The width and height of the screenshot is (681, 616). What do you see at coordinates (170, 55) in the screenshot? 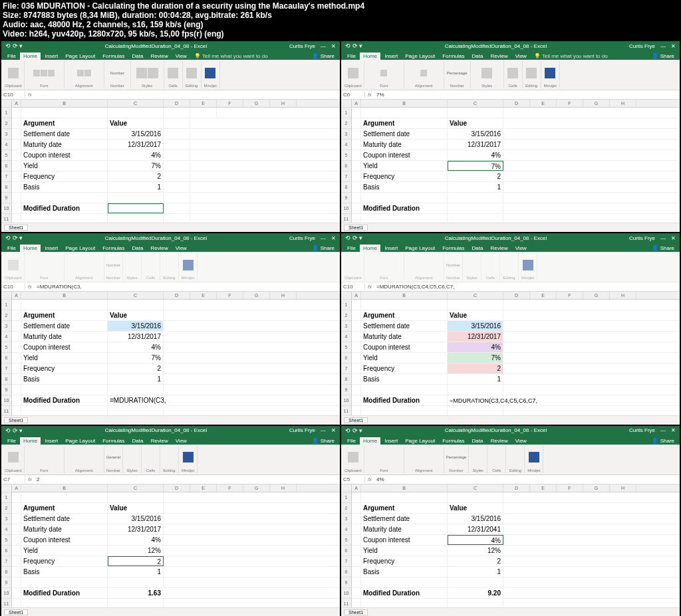
I see `ribbon-tabs: File Home Insert Page Layout Formulas Da…` at bounding box center [170, 55].